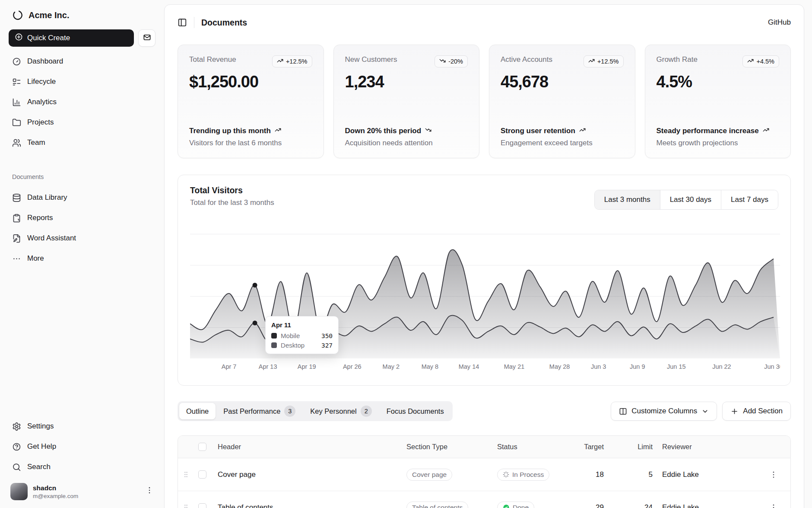 Image resolution: width=812 pixels, height=508 pixels. I want to click on tab-past-performance: Past Performance3, so click(259, 411).